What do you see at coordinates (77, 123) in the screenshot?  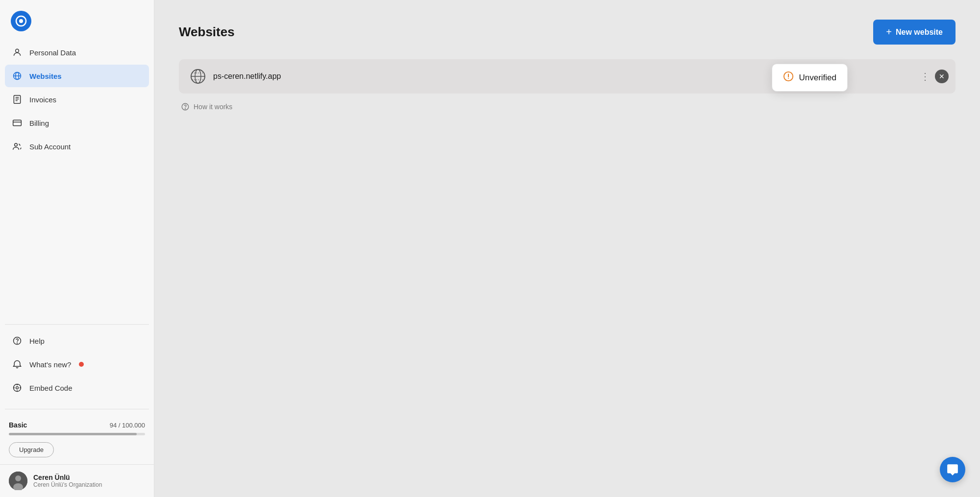 I see `sidebar-item-billing: Billing` at bounding box center [77, 123].